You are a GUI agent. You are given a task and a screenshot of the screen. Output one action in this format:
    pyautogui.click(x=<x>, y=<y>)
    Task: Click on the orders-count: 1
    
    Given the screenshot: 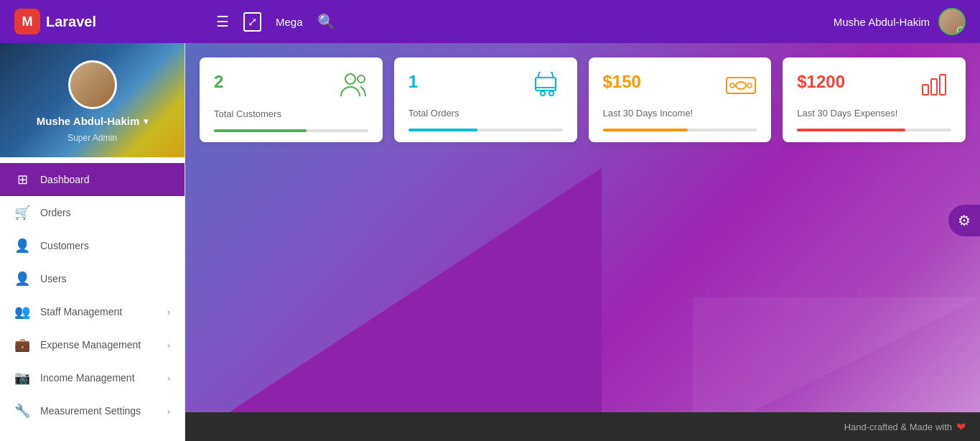 What is the action you would take?
    pyautogui.click(x=414, y=82)
    